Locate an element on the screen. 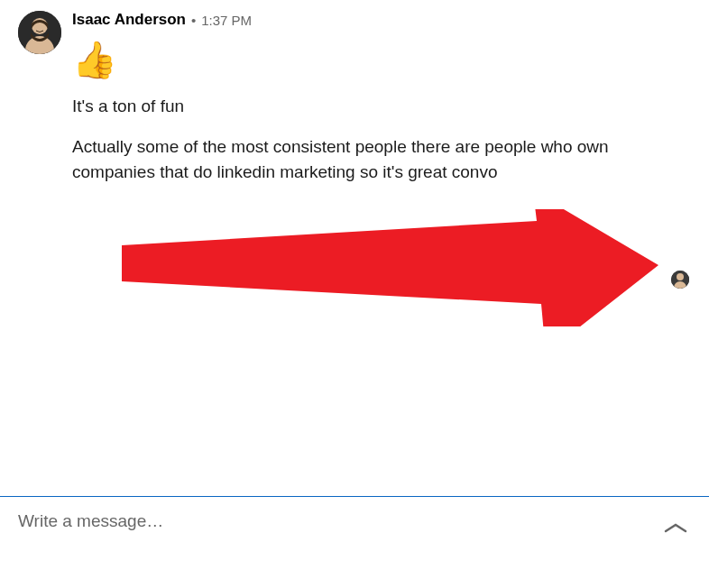 The height and width of the screenshot is (588, 709). message-timestamp: 1:37 PM is located at coordinates (226, 20).